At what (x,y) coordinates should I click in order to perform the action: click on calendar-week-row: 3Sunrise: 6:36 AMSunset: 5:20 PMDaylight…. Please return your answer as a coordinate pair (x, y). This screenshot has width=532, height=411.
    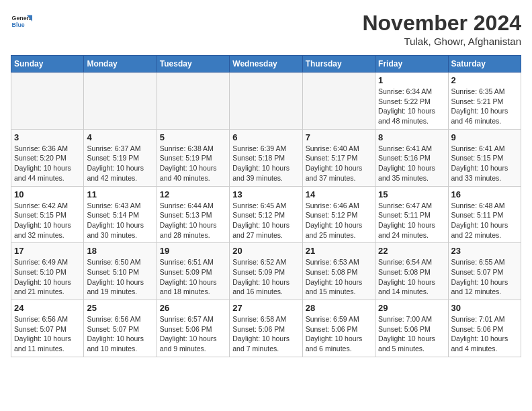
    Looking at the image, I should click on (266, 157).